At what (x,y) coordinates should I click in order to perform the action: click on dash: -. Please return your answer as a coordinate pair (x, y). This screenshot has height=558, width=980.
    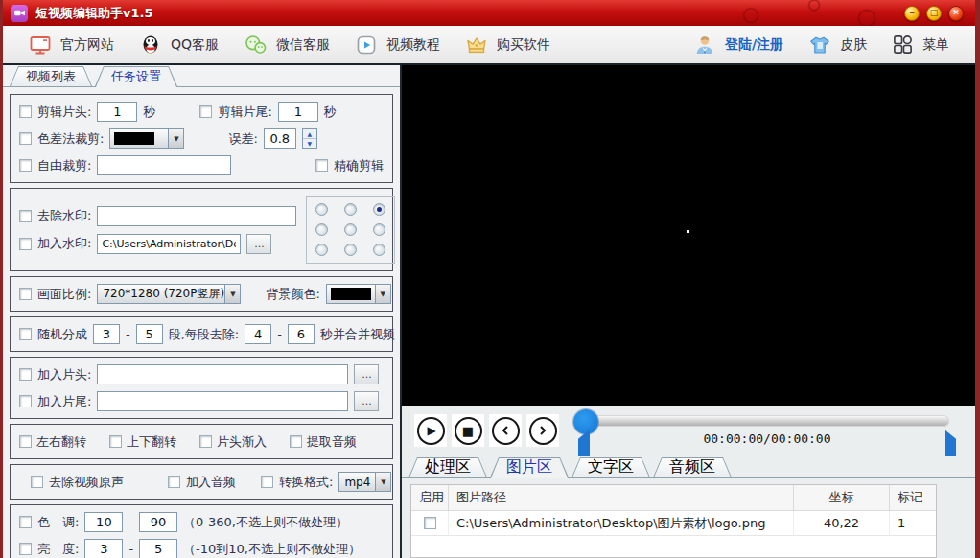
    Looking at the image, I should click on (128, 334).